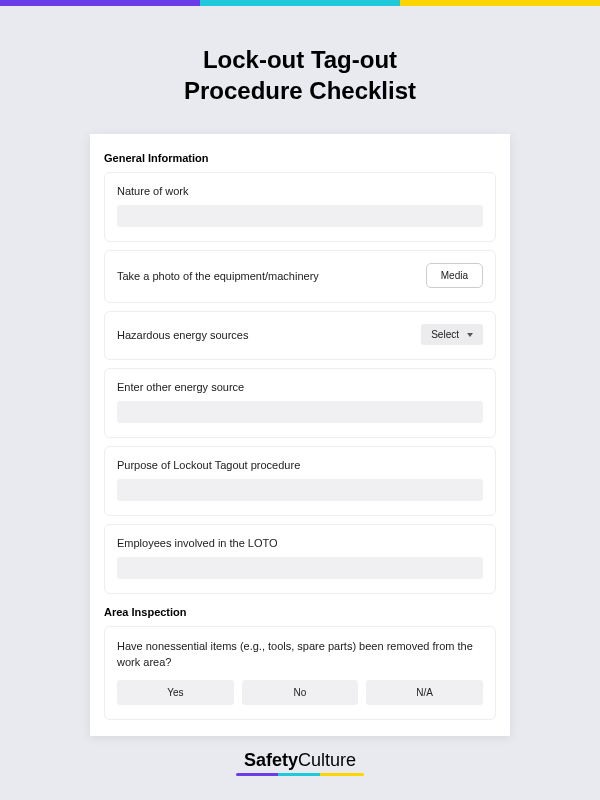 This screenshot has width=600, height=800. What do you see at coordinates (300, 490) in the screenshot?
I see `purpose-input` at bounding box center [300, 490].